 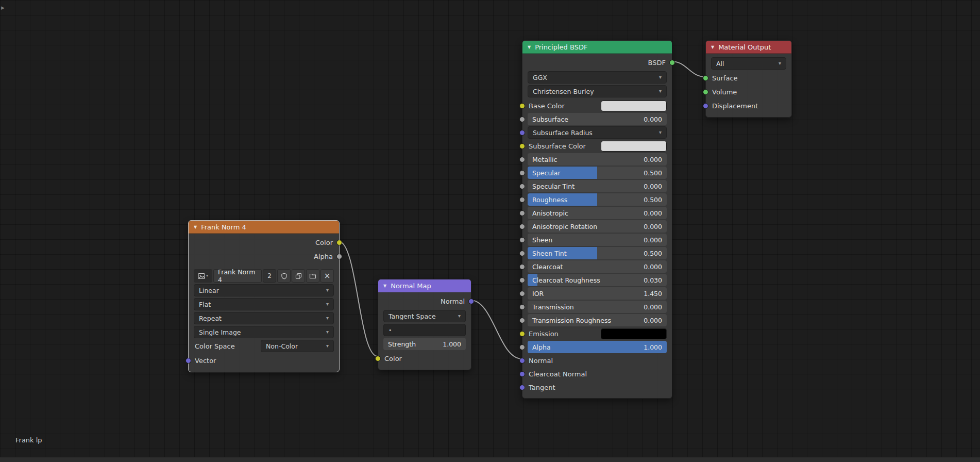 I want to click on uv-map-field: •, so click(x=425, y=330).